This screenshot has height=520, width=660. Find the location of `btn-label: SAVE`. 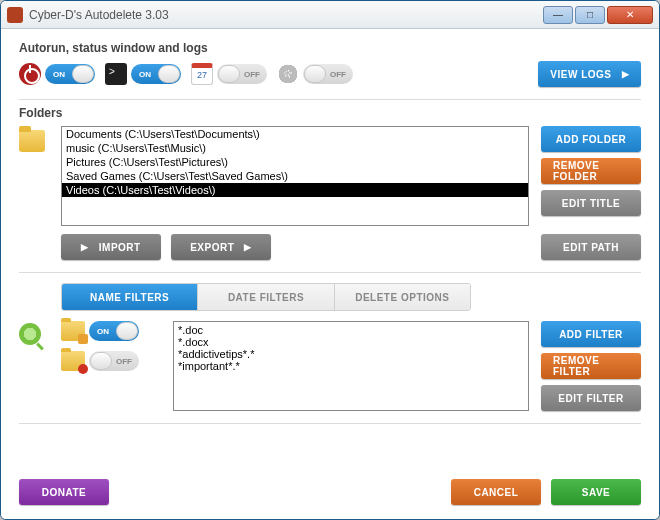

btn-label: SAVE is located at coordinates (596, 492).